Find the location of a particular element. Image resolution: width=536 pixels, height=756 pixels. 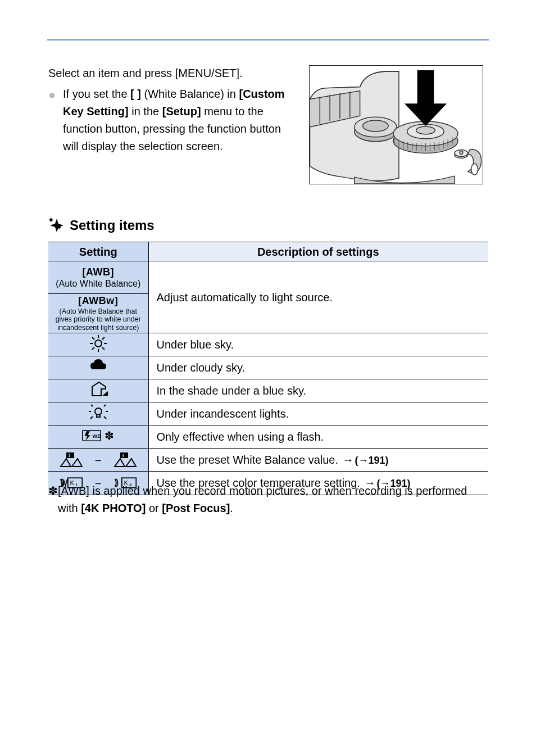

section-title: Setting items is located at coordinates (112, 225).